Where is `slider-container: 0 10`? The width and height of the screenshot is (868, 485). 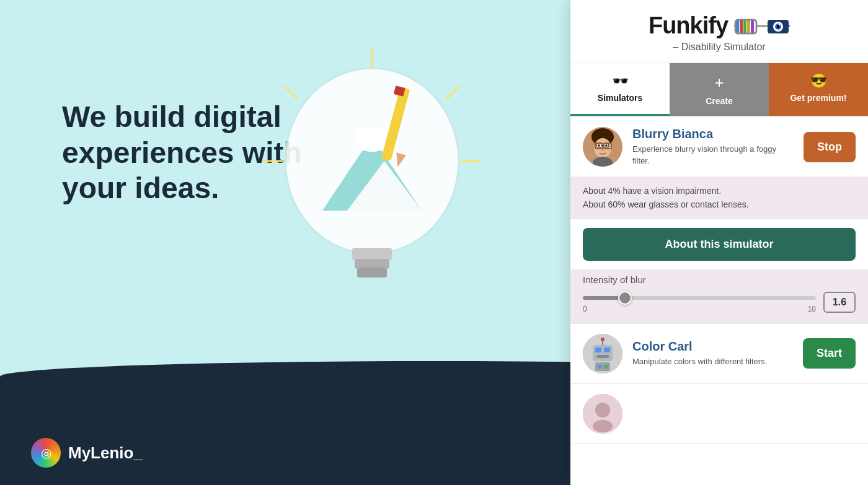 slider-container: 0 10 is located at coordinates (699, 302).